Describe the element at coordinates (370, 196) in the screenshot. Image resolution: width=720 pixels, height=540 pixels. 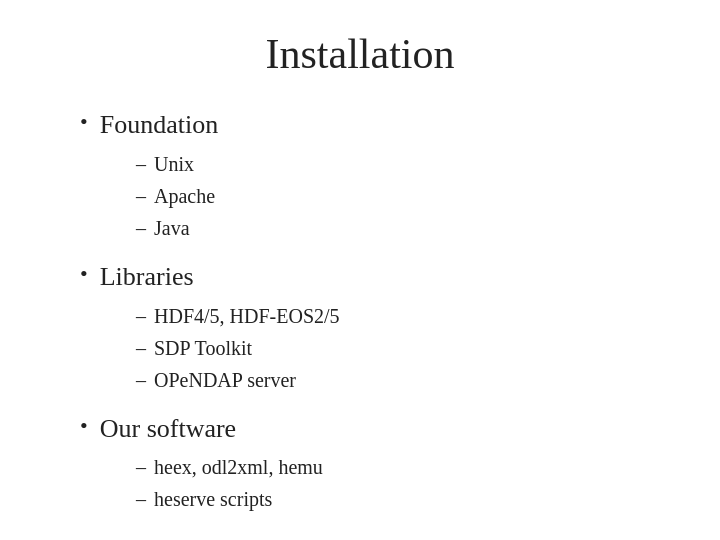
I see `sub-list-foundation: – Unix – Apache – Java` at that location.